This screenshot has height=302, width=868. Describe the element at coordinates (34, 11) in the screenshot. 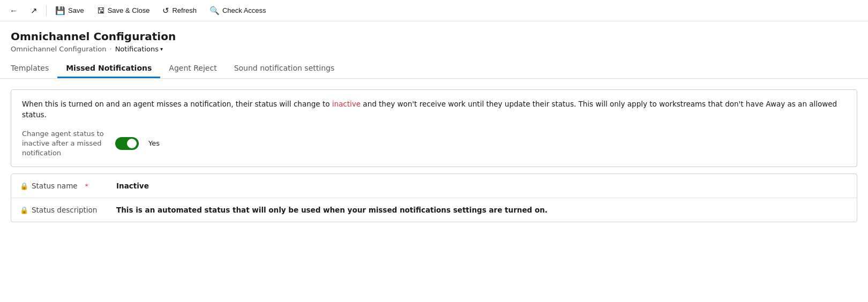

I see `popout-button: ↗` at that location.